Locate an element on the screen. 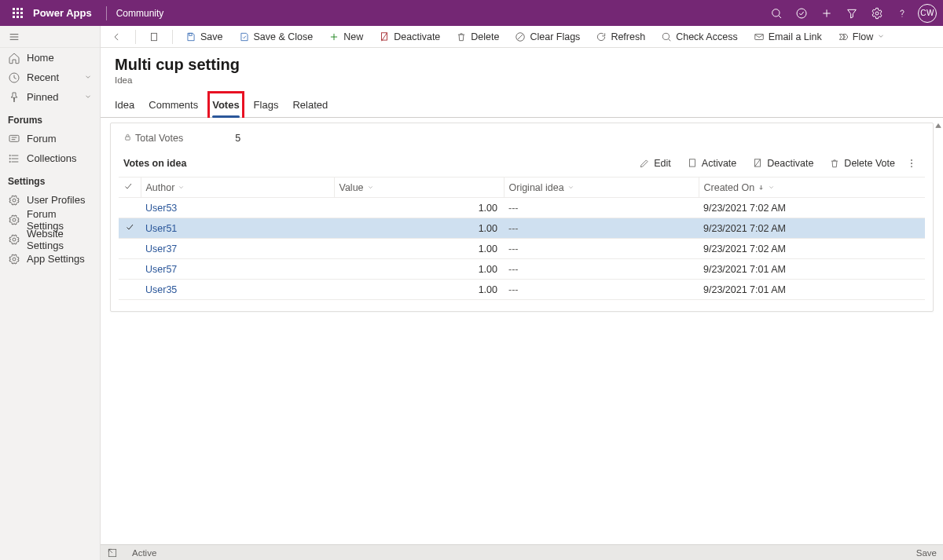 This screenshot has width=943, height=560. nav-forum-label: Forum is located at coordinates (42, 138).